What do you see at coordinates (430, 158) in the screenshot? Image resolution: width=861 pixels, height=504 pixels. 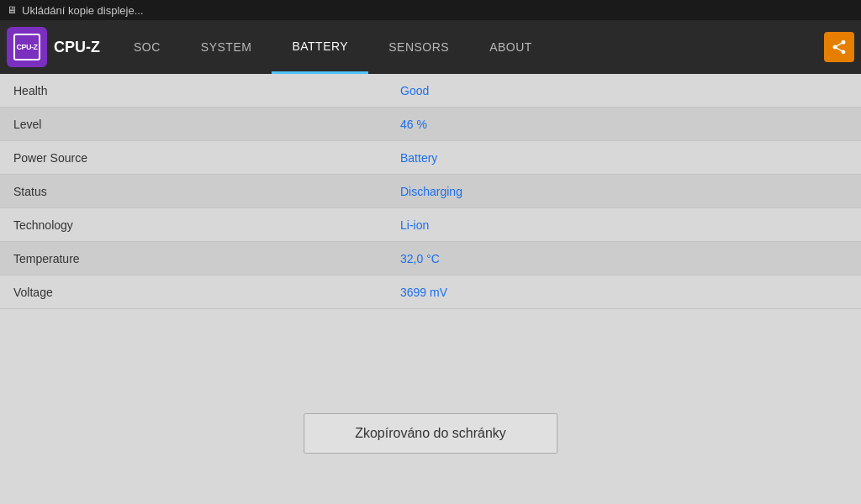 I see `table-row: Power Source Battery` at bounding box center [430, 158].